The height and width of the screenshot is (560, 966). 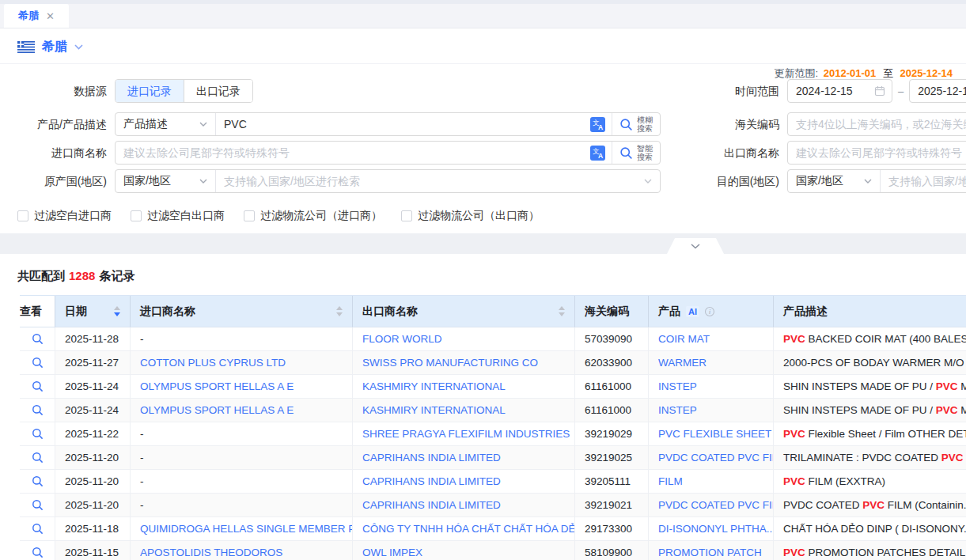 What do you see at coordinates (612, 387) in the screenshot?
I see `cell-hs-code: 61161000` at bounding box center [612, 387].